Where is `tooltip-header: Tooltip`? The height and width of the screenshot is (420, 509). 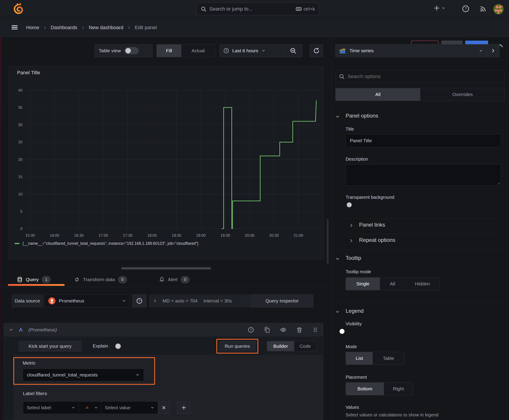 tooltip-header: Tooltip is located at coordinates (353, 258).